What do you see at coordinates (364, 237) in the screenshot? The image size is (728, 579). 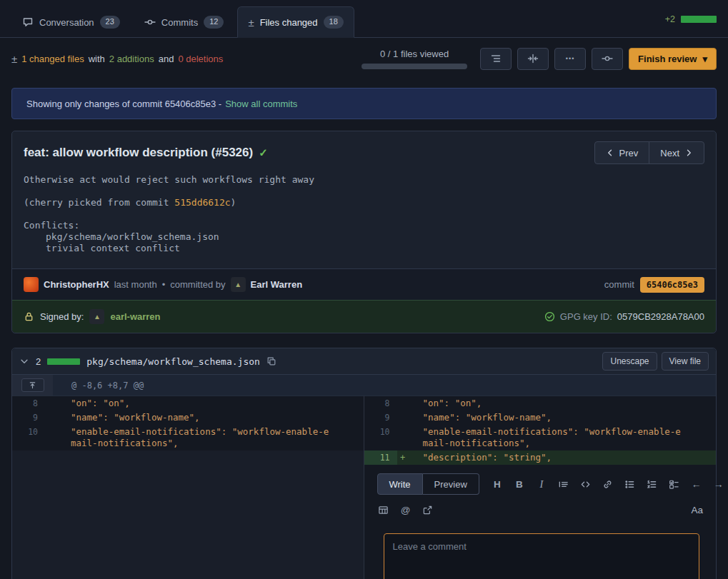 I see `conflict-file: pkg/schema/workflow_schema.json` at bounding box center [364, 237].